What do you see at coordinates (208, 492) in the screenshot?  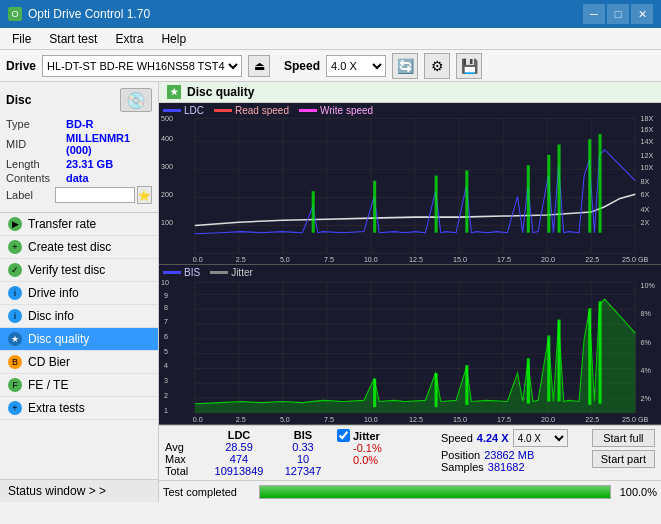 I see `progress-label: Test completed` at bounding box center [208, 492].